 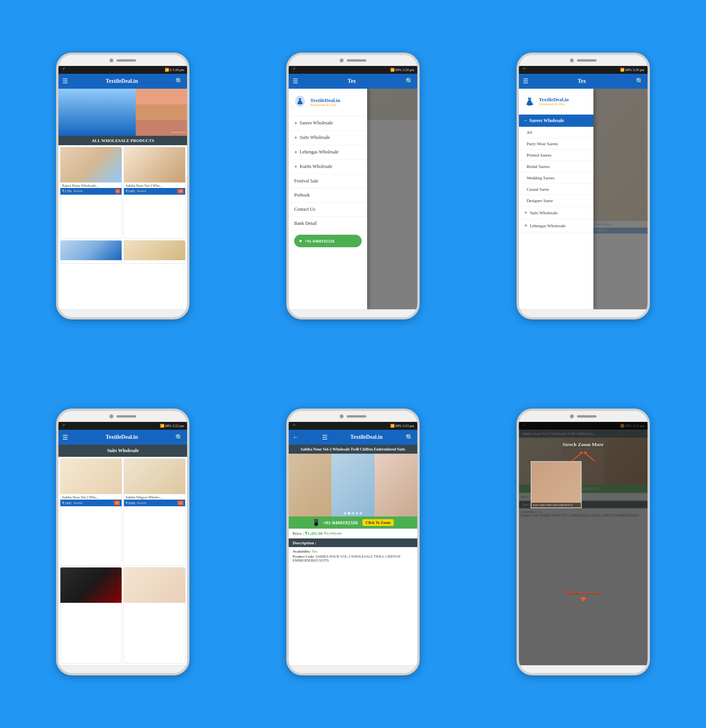 What do you see at coordinates (328, 138) in the screenshot?
I see `menu-item-suits: + Suits Wholesale` at bounding box center [328, 138].